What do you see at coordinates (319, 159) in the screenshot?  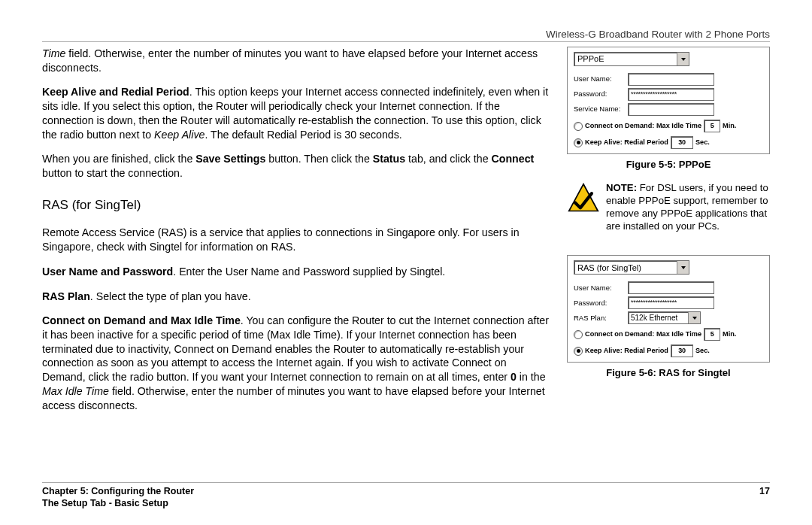 I see `text: button. Then click the` at bounding box center [319, 159].